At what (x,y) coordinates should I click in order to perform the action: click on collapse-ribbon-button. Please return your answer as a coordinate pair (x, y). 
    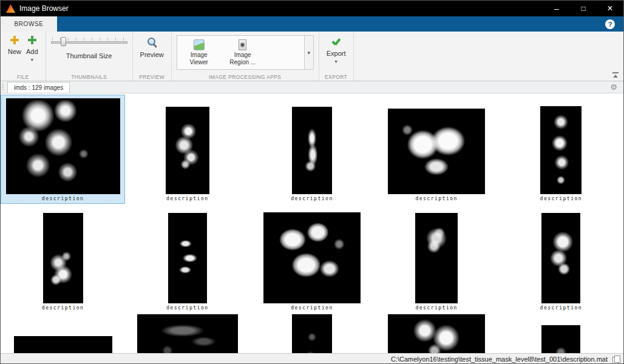
    Looking at the image, I should click on (616, 75).